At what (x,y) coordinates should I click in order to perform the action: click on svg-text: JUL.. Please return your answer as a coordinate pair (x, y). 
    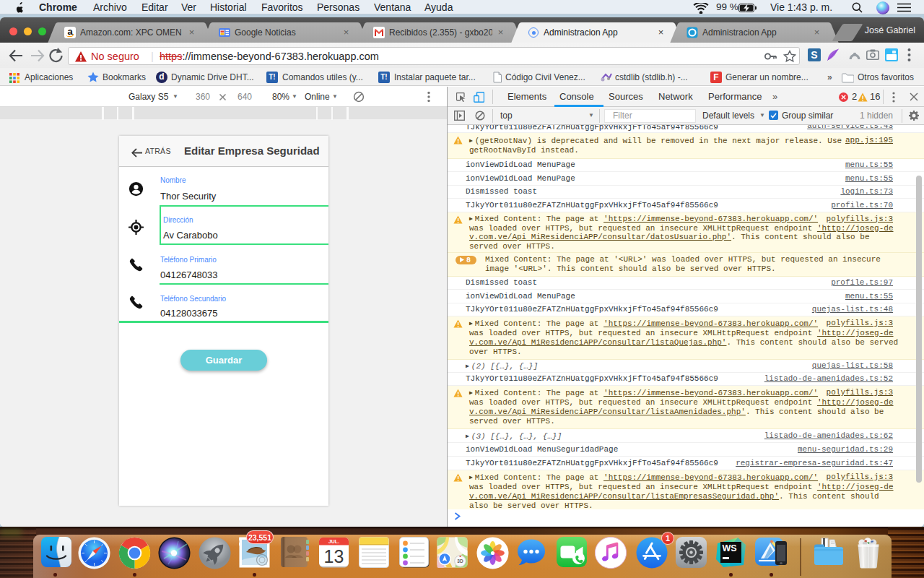
    Looking at the image, I should click on (334, 542).